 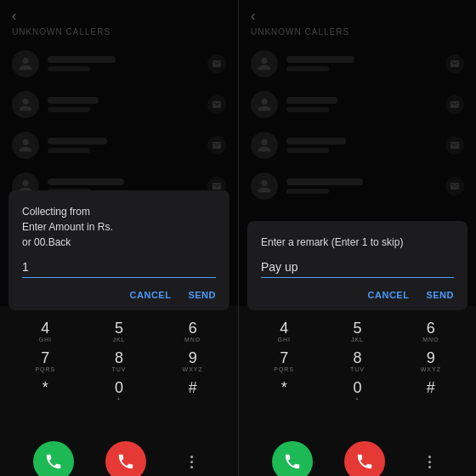 I want to click on more-options-button-right, so click(x=430, y=462).